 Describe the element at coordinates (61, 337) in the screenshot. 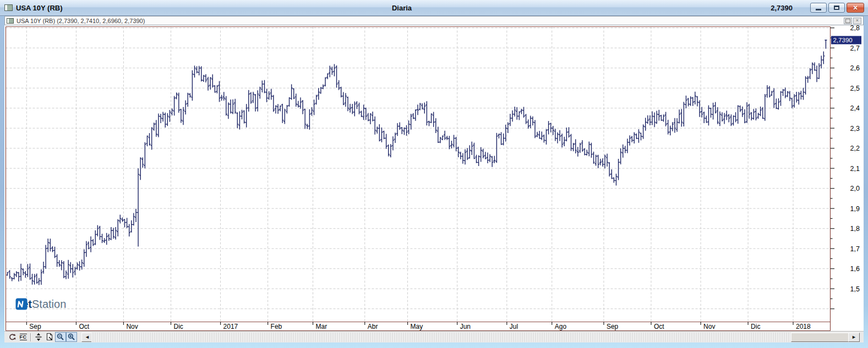

I see `zoom-out-icon` at that location.